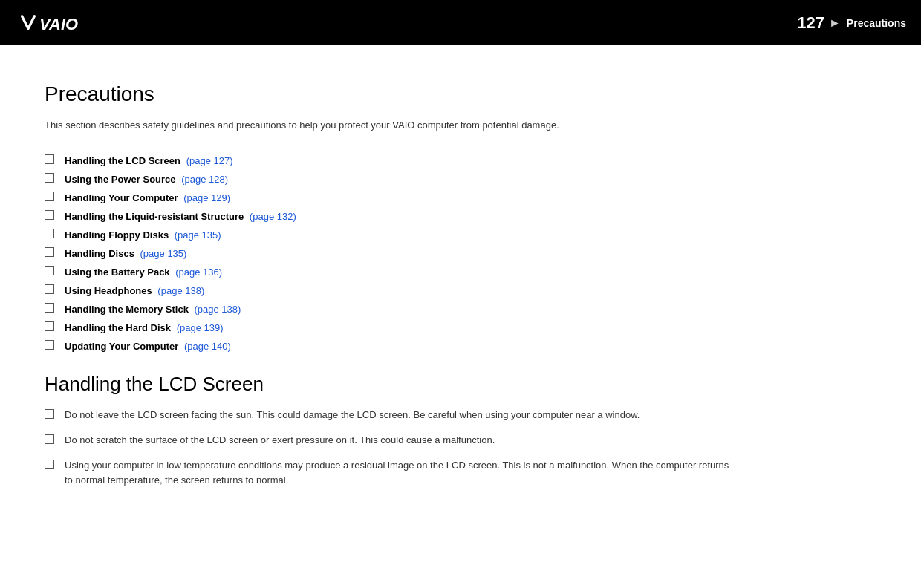 This screenshot has height=588, width=921. I want to click on header-nav: 127 ► Precautions, so click(851, 23).